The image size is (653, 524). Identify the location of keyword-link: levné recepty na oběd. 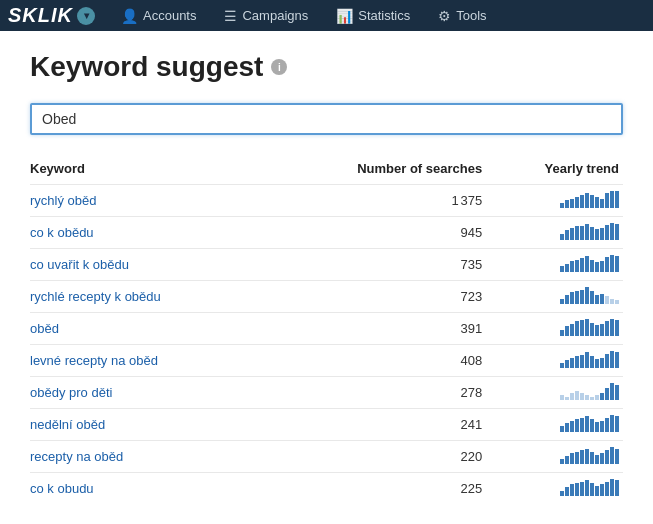
(94, 360).